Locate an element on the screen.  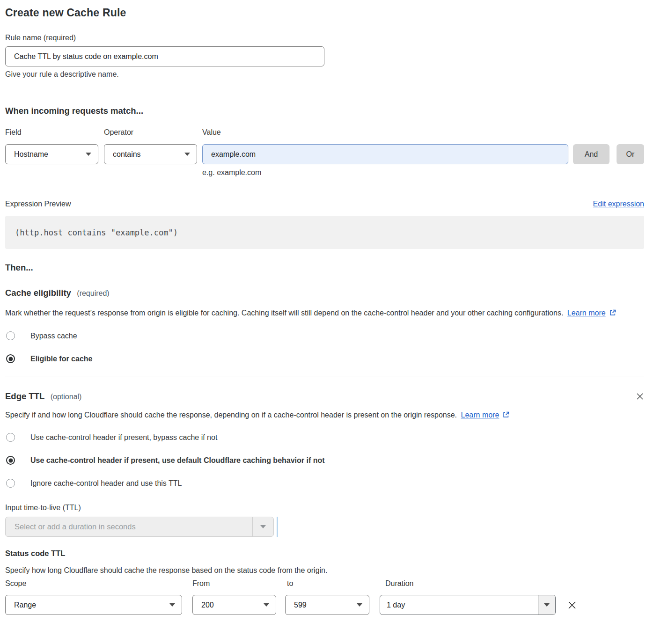
edge-ttl-description-text: Specify if and how long Cloudflare shoul… is located at coordinates (231, 415).